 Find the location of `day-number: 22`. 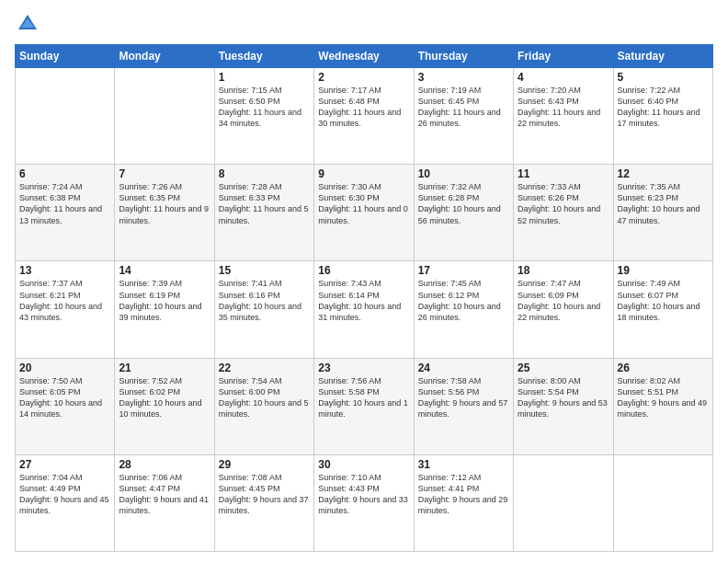

day-number: 22 is located at coordinates (265, 368).